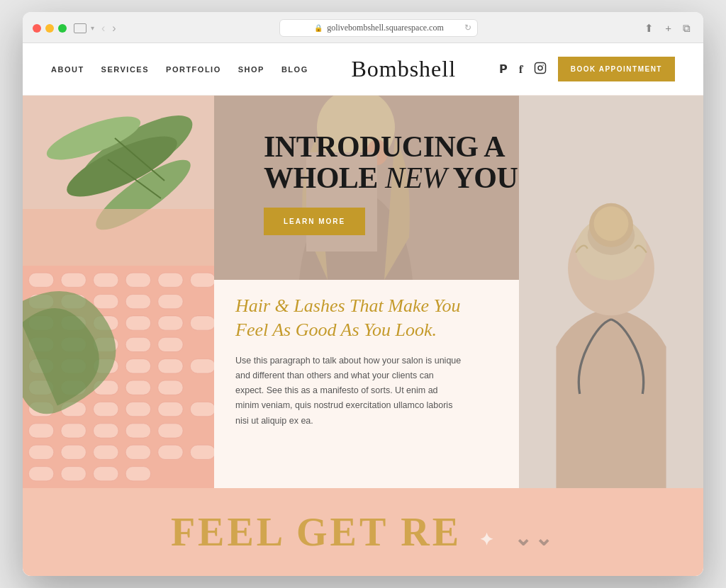 This screenshot has height=588, width=726. What do you see at coordinates (68, 69) in the screenshot?
I see `nav-about: ABOUT` at bounding box center [68, 69].